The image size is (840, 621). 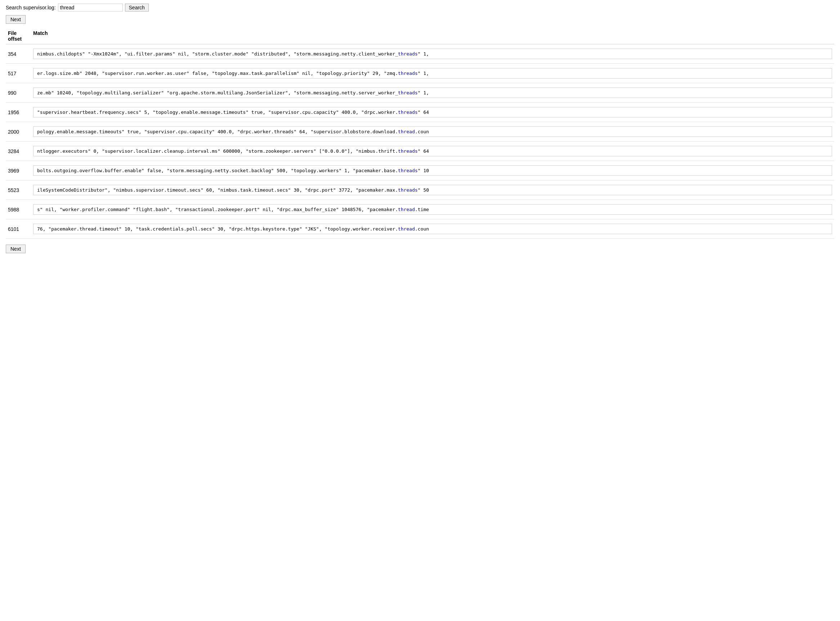 What do you see at coordinates (420, 251) in the screenshot?
I see `next-bottom-container: Next` at bounding box center [420, 251].